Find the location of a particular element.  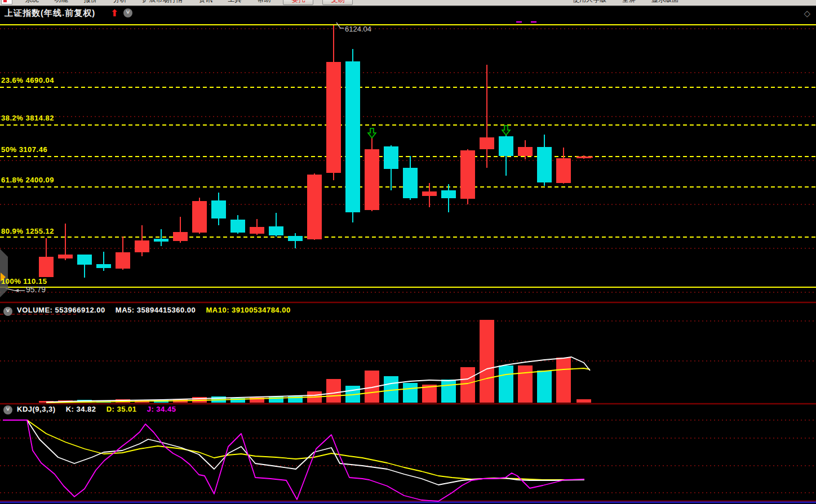

kdj-d-line is located at coordinates (294, 450).